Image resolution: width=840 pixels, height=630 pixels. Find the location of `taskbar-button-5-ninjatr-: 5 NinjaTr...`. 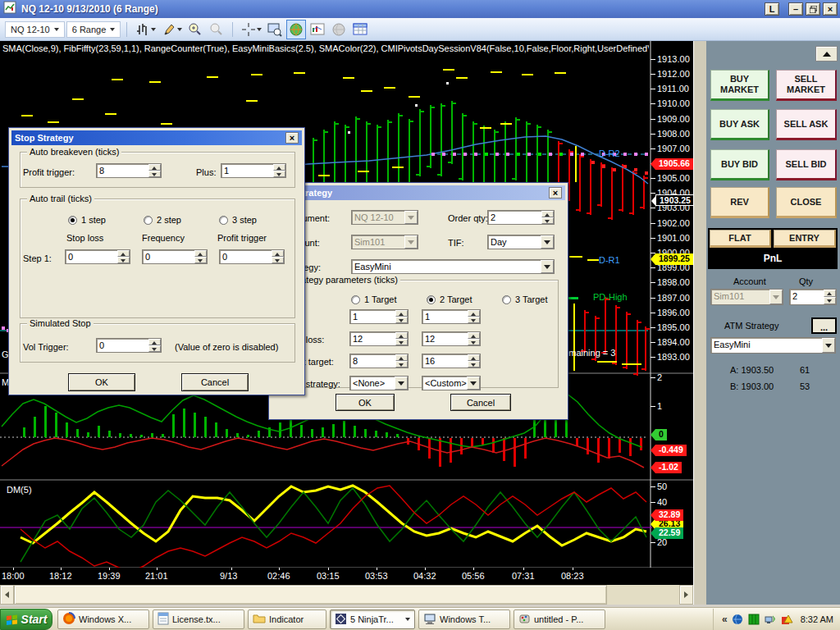

taskbar-button-5-ninjatr-: 5 NinjaTr... is located at coordinates (372, 619).